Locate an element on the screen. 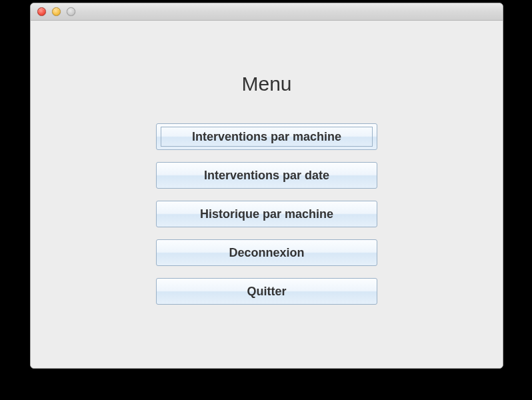 The width and height of the screenshot is (532, 400). titlebar is located at coordinates (267, 12).